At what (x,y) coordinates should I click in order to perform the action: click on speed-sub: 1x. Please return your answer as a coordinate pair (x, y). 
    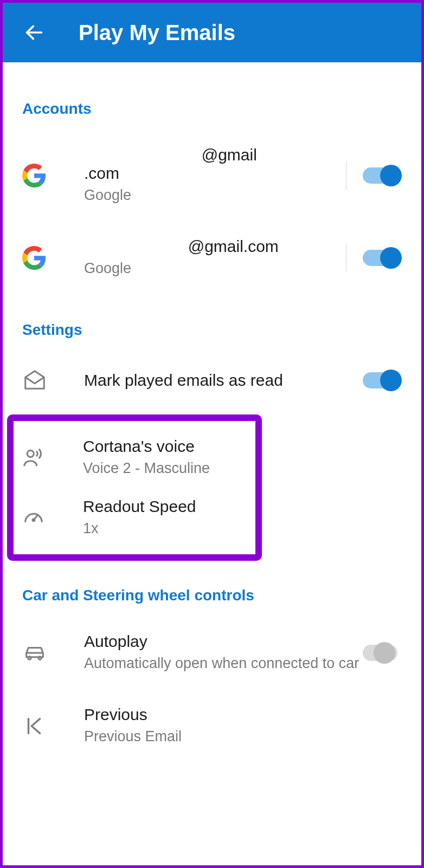
    Looking at the image, I should click on (165, 529).